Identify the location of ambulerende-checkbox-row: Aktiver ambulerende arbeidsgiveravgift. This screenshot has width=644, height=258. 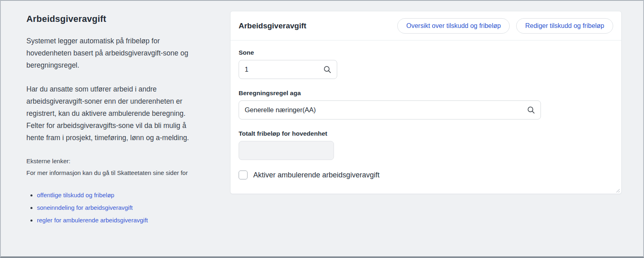
(426, 175).